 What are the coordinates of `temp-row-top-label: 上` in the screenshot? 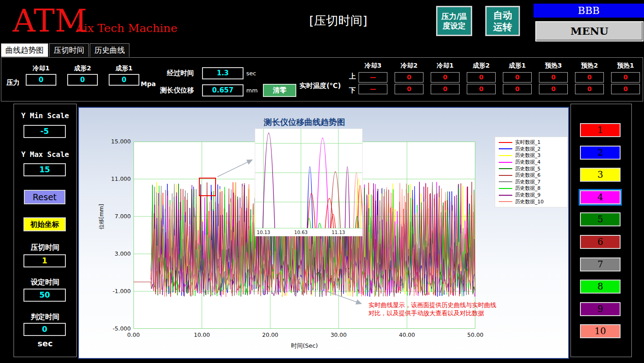 It's located at (353, 77).